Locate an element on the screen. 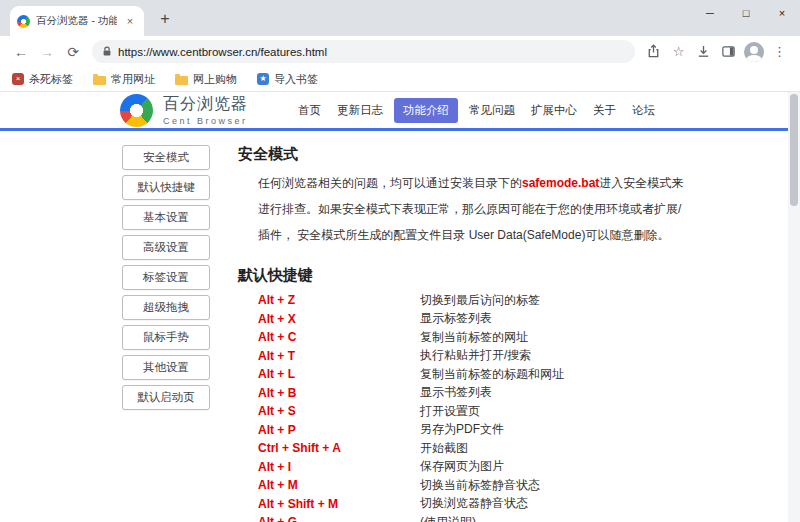  sidebar-item-tab-settings: 标签设置 is located at coordinates (166, 278).